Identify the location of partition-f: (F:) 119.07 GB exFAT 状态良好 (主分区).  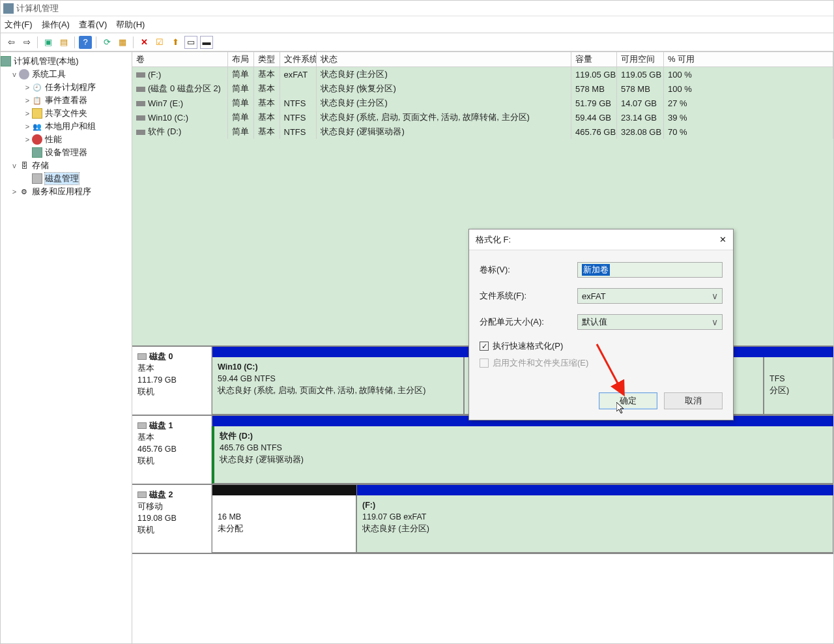
(595, 524).